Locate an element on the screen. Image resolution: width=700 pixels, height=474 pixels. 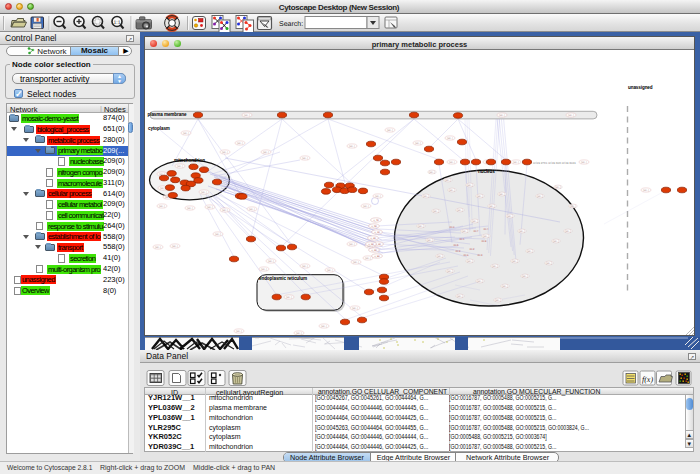
svg-text: lbl.3 is located at coordinates (480, 256).